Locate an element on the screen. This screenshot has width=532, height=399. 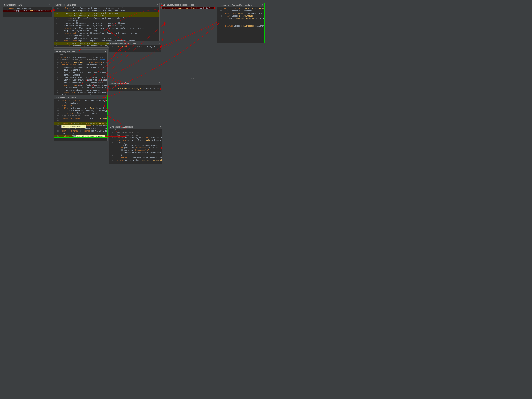
code-line: getClassLoader(); is located at coordinates (81, 75).